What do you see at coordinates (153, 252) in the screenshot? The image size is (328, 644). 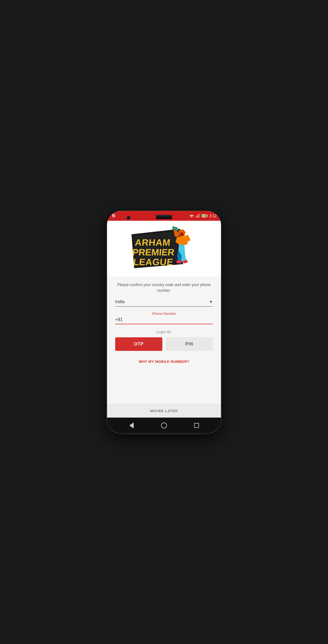 I see `svg-text: PREMIER` at bounding box center [153, 252].